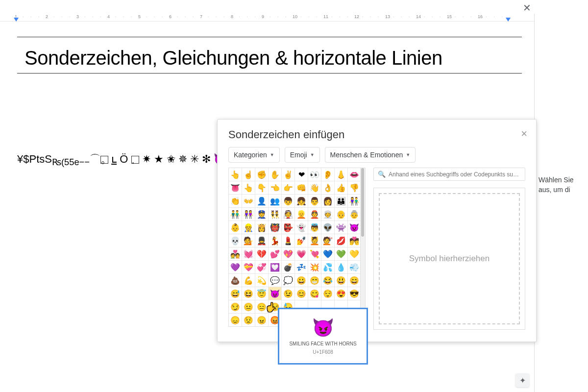 This screenshot has width=588, height=392. What do you see at coordinates (341, 241) in the screenshot?
I see `character-cell: 💋` at bounding box center [341, 241].